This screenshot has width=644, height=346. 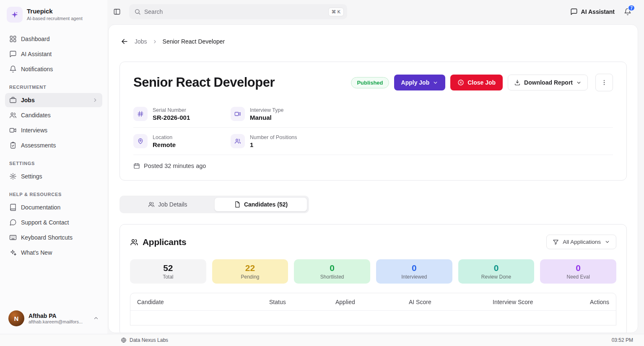 What do you see at coordinates (420, 83) in the screenshot?
I see `apply-job-button: Apply Job` at bounding box center [420, 83].